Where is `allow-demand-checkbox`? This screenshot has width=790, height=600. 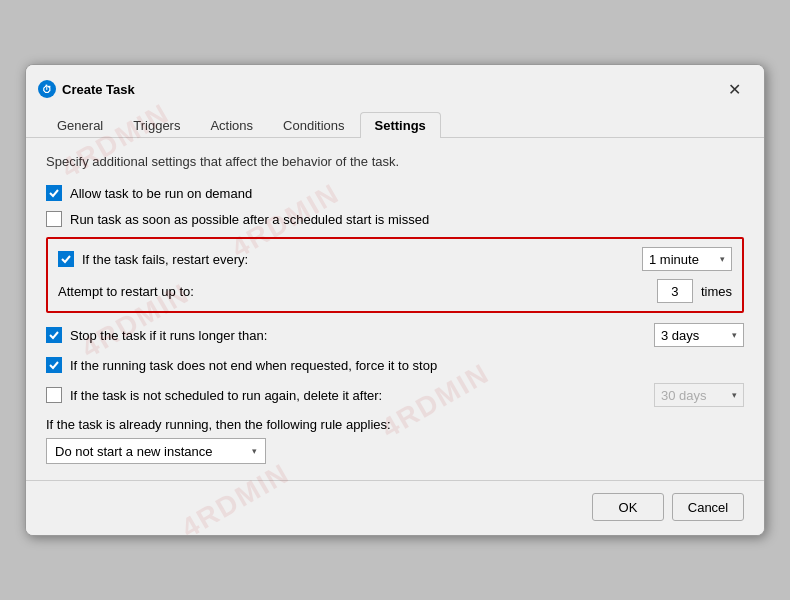 allow-demand-checkbox is located at coordinates (54, 193).